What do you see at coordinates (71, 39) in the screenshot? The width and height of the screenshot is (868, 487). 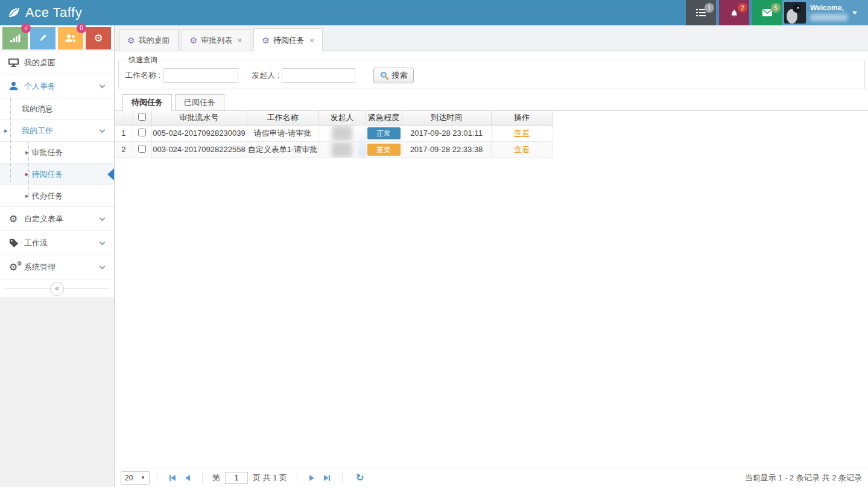 I see `users-shortcut-button: 0` at bounding box center [71, 39].